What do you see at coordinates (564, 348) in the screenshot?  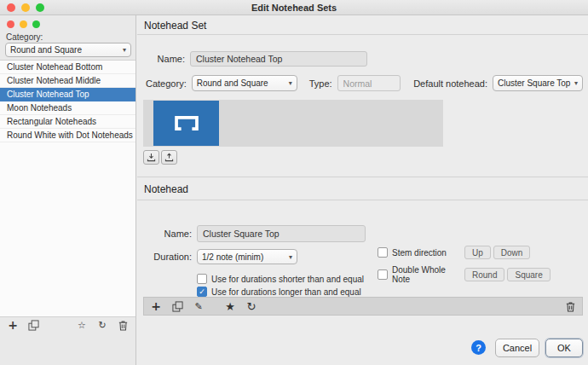 I see `ok-button: OK` at bounding box center [564, 348].